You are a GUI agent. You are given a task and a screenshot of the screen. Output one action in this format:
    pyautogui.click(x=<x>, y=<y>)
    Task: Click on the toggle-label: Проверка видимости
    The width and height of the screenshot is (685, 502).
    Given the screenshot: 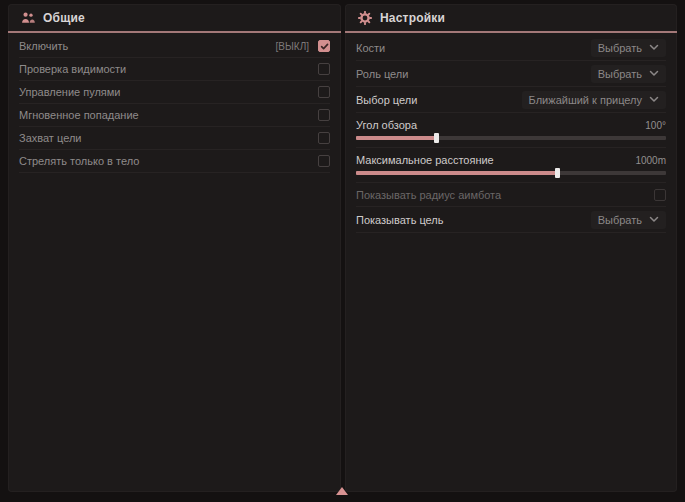 What is the action you would take?
    pyautogui.click(x=72, y=69)
    